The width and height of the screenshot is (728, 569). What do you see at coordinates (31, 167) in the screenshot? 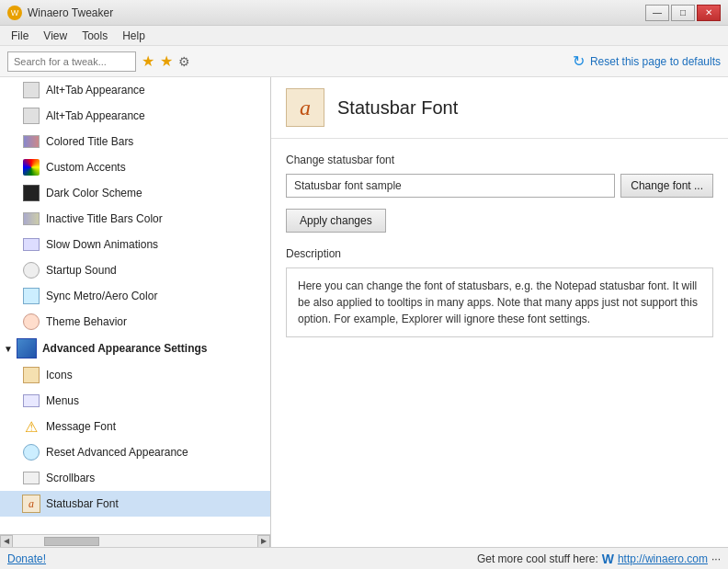
I see `accents-icon` at bounding box center [31, 167].